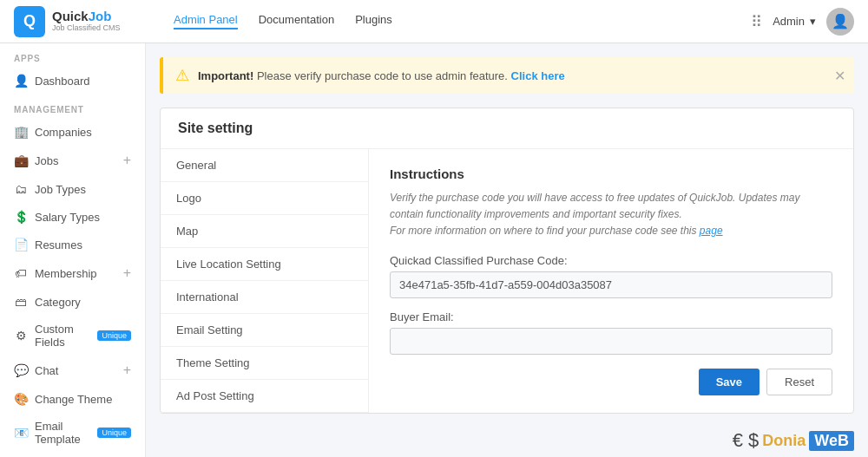  What do you see at coordinates (70, 16) in the screenshot?
I see `brand-part1: Quick` at bounding box center [70, 16].